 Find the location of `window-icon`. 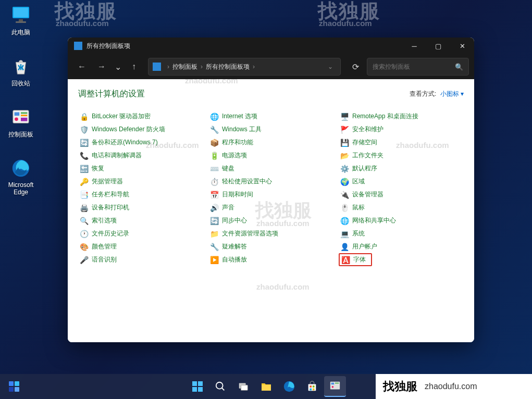

window-icon is located at coordinates (78, 46).